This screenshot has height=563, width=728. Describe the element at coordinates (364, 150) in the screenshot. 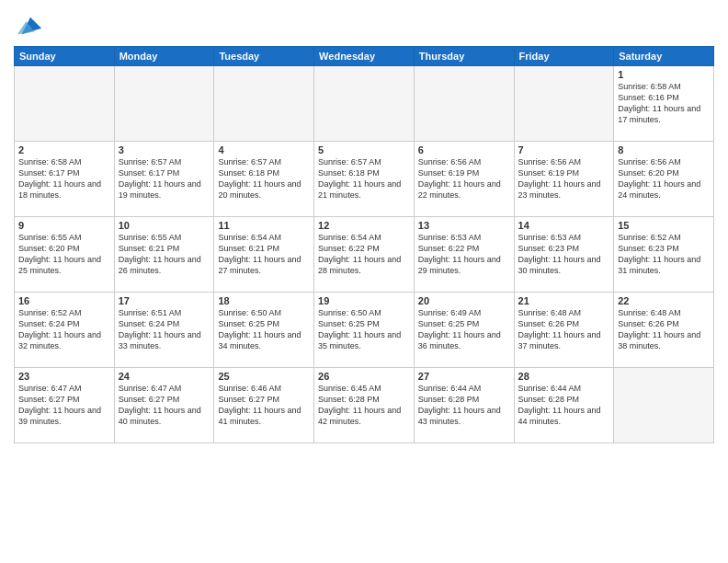

I see `day-number: 5` at that location.